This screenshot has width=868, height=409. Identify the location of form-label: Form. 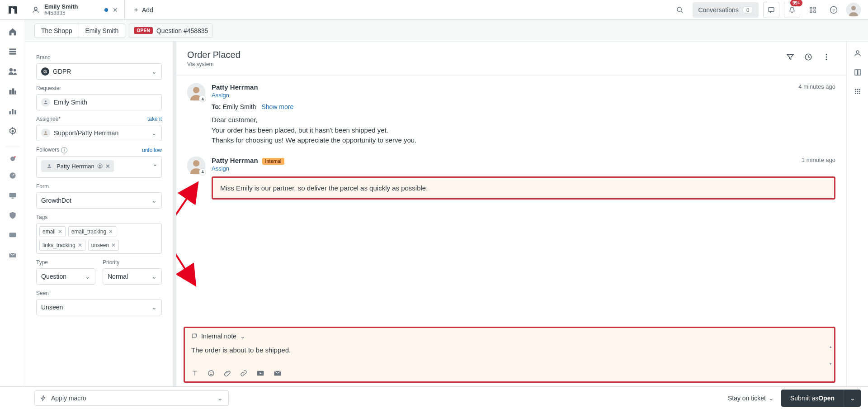
(42, 186).